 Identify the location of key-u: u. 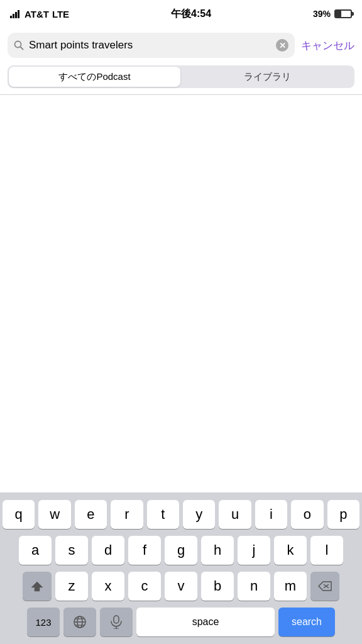
(235, 514).